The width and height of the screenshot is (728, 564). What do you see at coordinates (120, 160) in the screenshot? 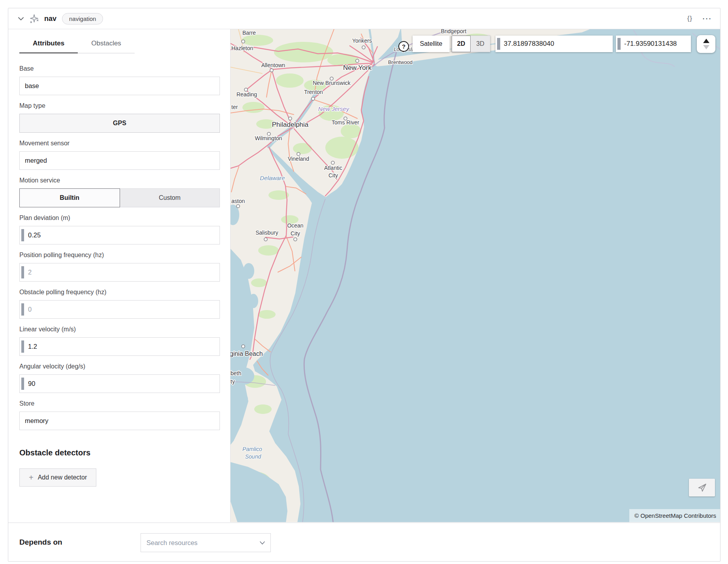
I see `movement-sensor-input-box` at bounding box center [120, 160].